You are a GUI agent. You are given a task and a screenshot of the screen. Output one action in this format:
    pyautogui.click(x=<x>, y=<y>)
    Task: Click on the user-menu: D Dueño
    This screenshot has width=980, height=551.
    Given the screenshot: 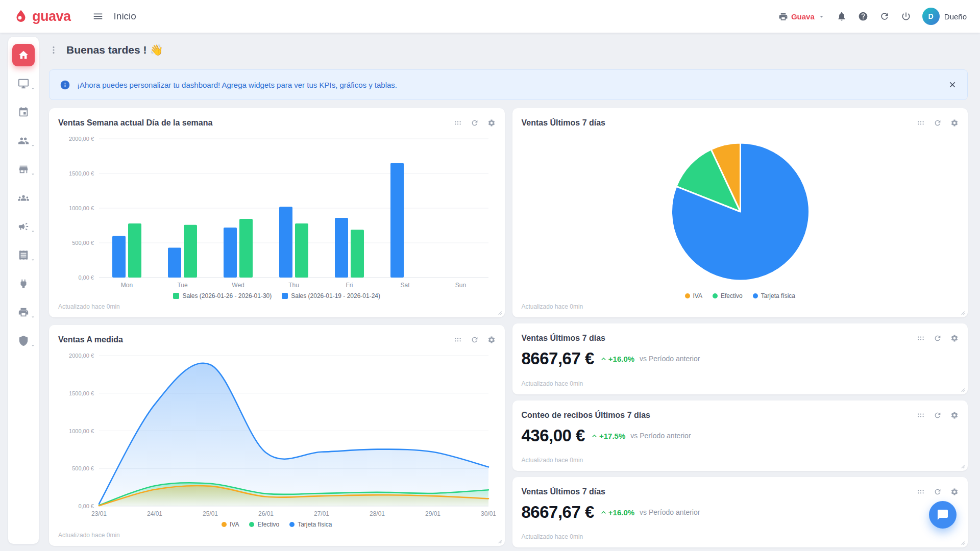 What is the action you would take?
    pyautogui.click(x=944, y=16)
    